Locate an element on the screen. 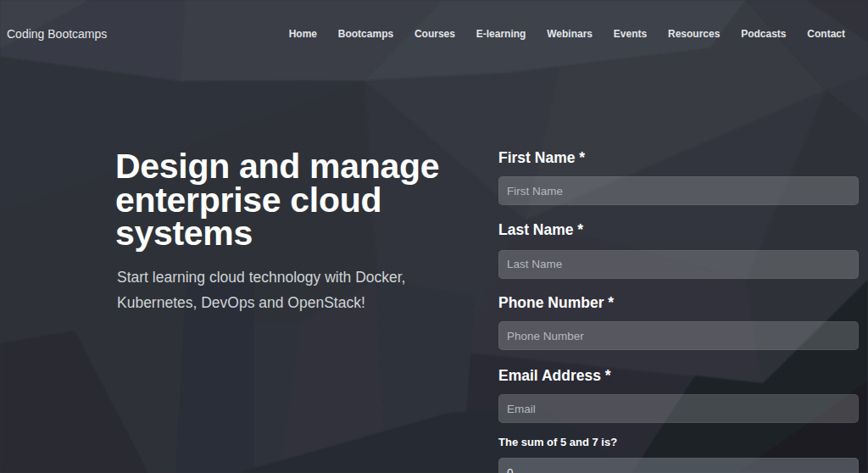 The height and width of the screenshot is (473, 868). hero-subtitle-line: Start learning cloud technology with Doc… is located at coordinates (261, 277).